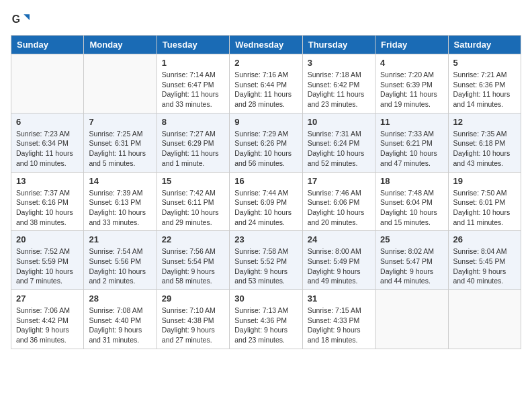  Describe the element at coordinates (485, 63) in the screenshot. I see `day-number: 5` at that location.